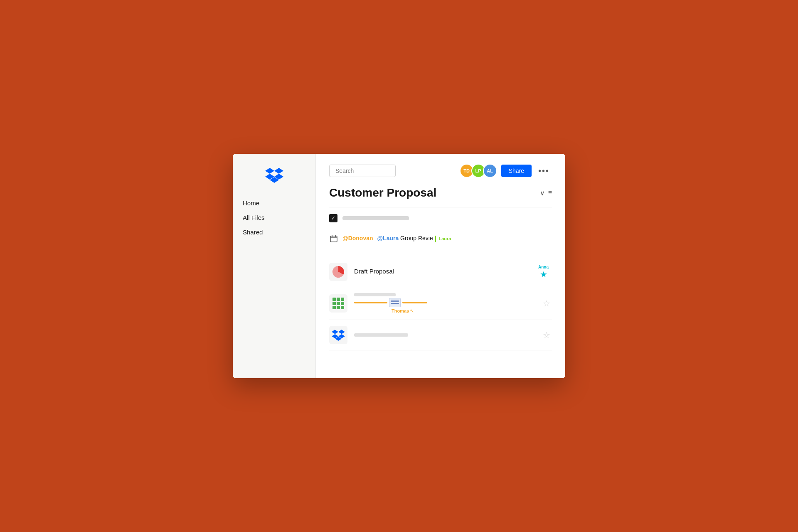  Describe the element at coordinates (338, 303) in the screenshot. I see `grid-icon` at that location.